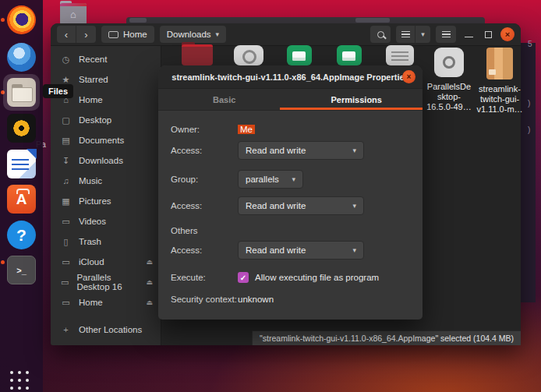  I want to click on running-indicator, so click(3, 20).